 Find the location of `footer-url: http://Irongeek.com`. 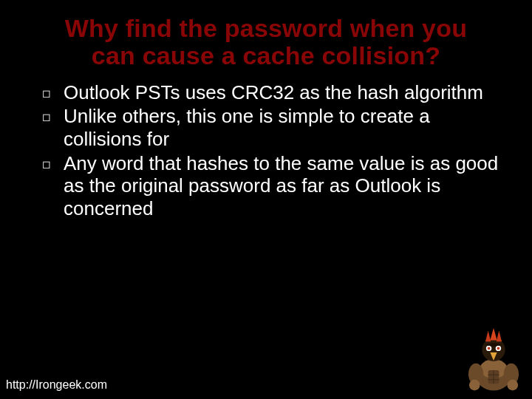

footer-url: http://Irongeek.com is located at coordinates (56, 385).